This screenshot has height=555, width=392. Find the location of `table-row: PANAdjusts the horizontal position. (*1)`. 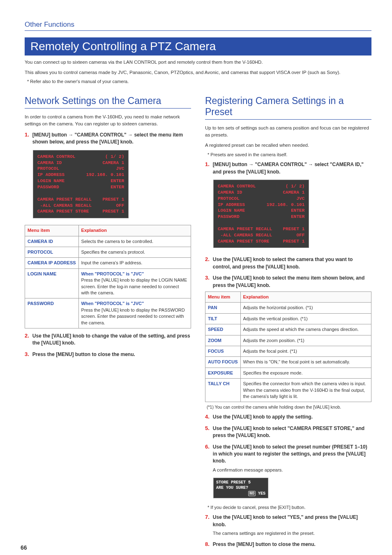

table-row: PANAdjusts the horizontal position. (*1) is located at coordinates (288, 308).